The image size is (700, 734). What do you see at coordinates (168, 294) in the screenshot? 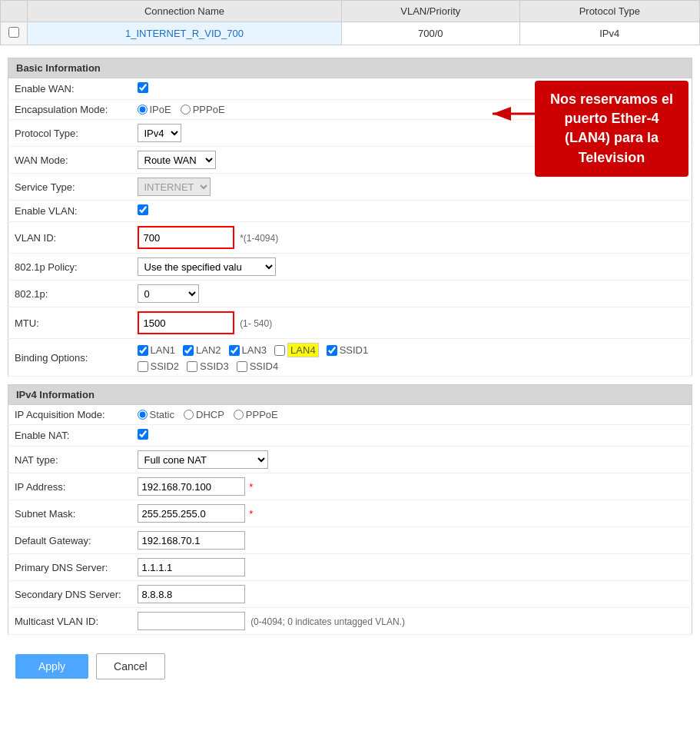
I see `8021p-select: 0123` at bounding box center [168, 294].